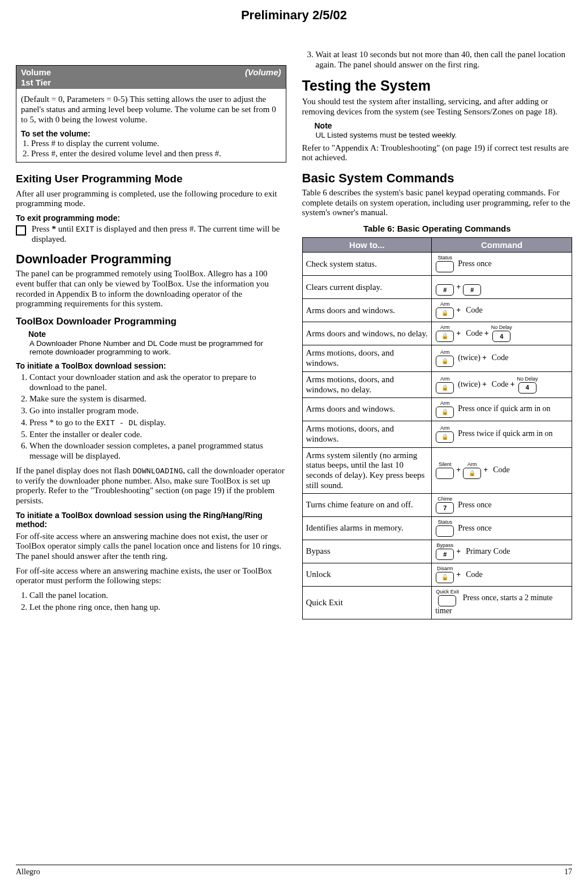  I want to click on key-button: No Delay4, so click(501, 334).